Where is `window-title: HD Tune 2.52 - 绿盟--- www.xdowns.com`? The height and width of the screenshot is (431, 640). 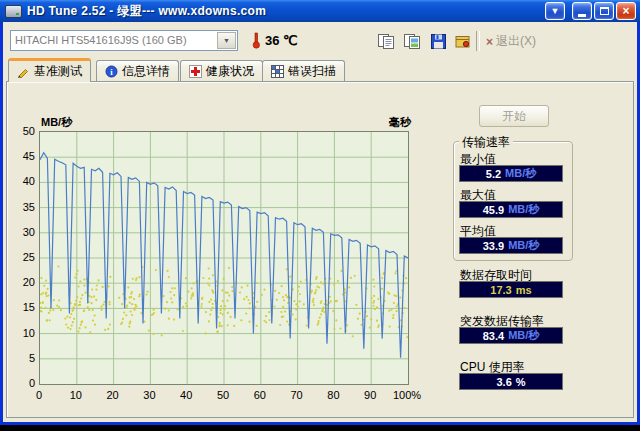
window-title: HD Tune 2.52 - 绿盟--- www.xdowns.com is located at coordinates (146, 12).